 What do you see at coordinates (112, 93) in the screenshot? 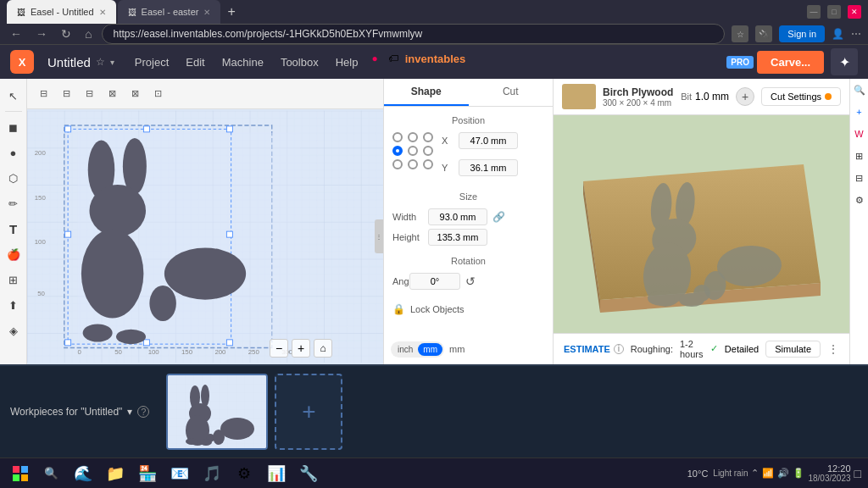
I see `align-top: ⊠` at bounding box center [112, 93].